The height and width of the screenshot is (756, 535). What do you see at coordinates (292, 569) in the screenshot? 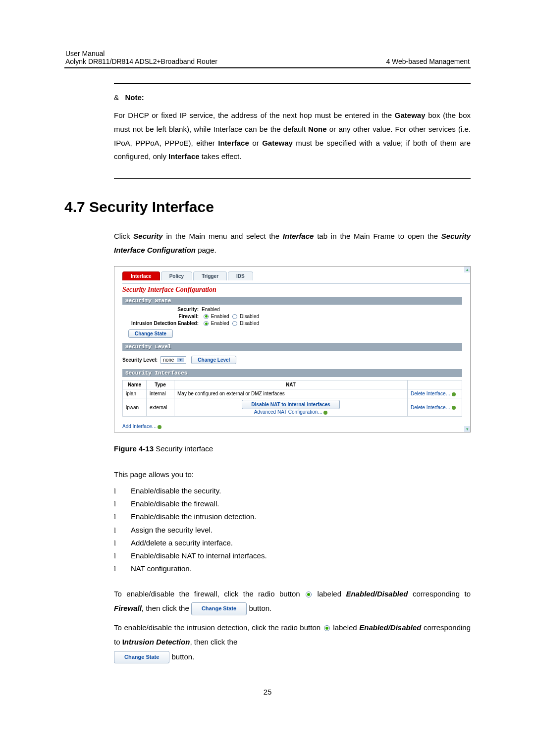
I see `list-item: lNAT configuration.` at bounding box center [292, 569].